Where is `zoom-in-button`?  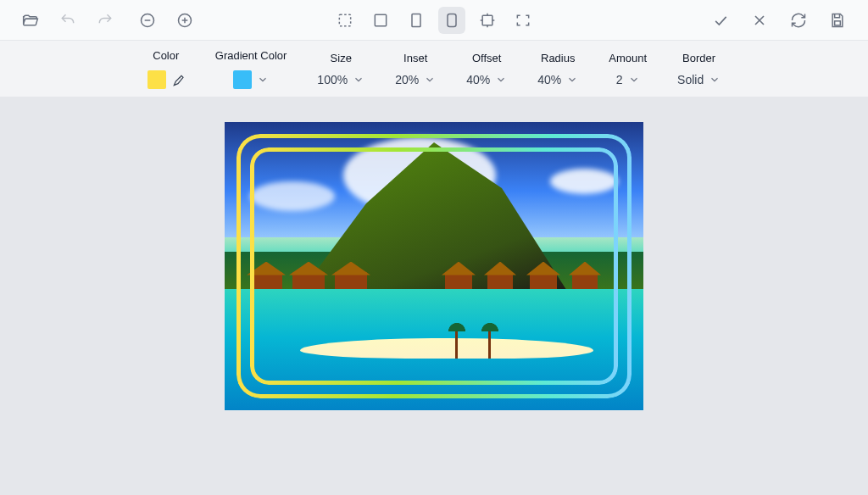
zoom-in-button is located at coordinates (185, 20).